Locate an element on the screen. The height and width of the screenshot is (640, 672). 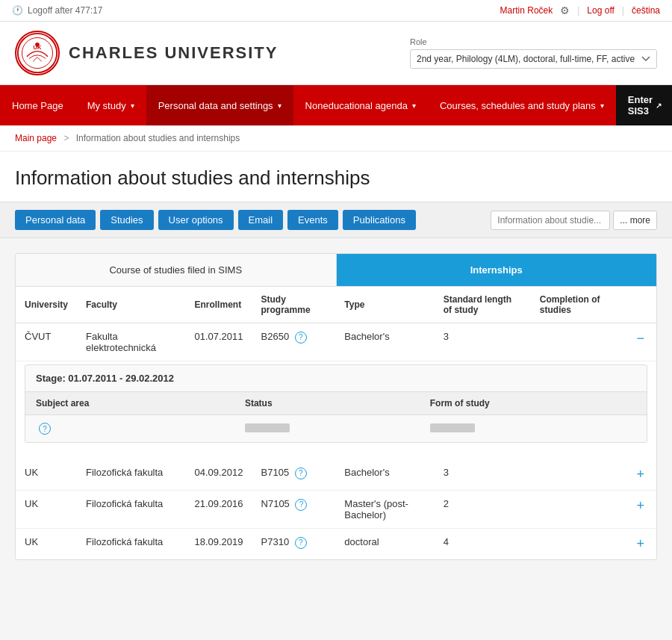
top-bar: 🕐 Logoff after 477:17 Martin Roček ⚙ | L… is located at coordinates (336, 10).